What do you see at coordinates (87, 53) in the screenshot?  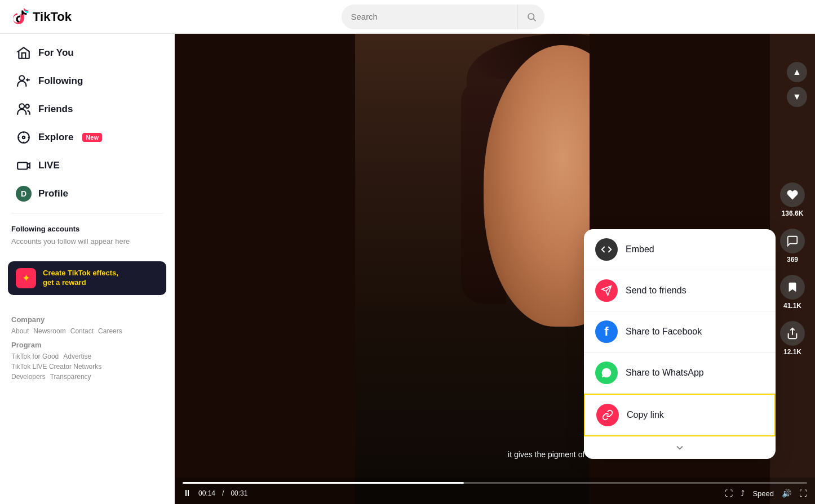 I see `sidebar-item-for-you: For You` at bounding box center [87, 53].